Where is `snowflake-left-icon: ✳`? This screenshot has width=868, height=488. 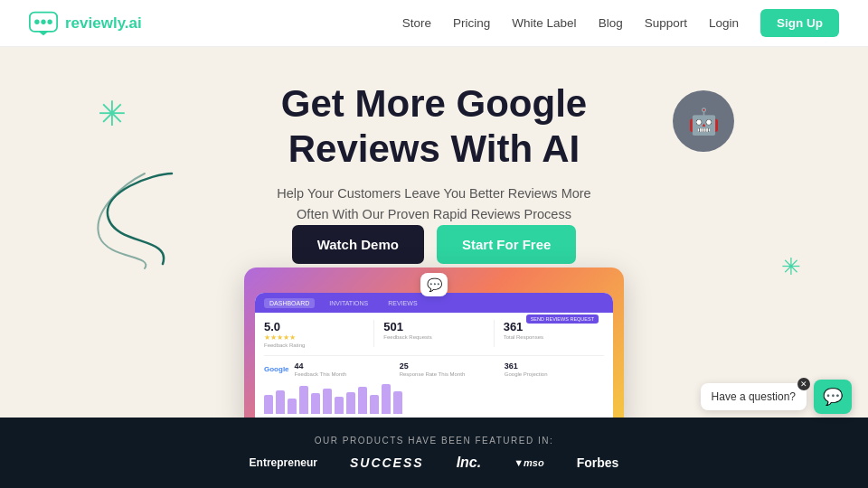 snowflake-left-icon: ✳ is located at coordinates (112, 114).